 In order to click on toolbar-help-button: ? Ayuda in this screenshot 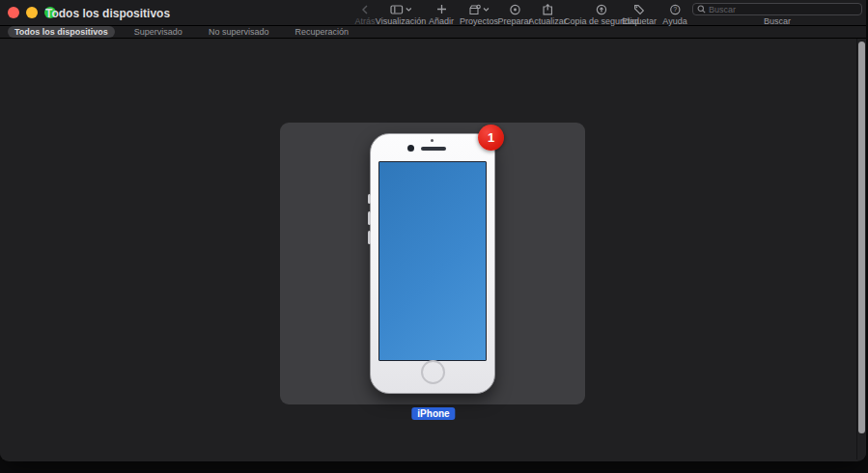, I will do `click(674, 14)`.